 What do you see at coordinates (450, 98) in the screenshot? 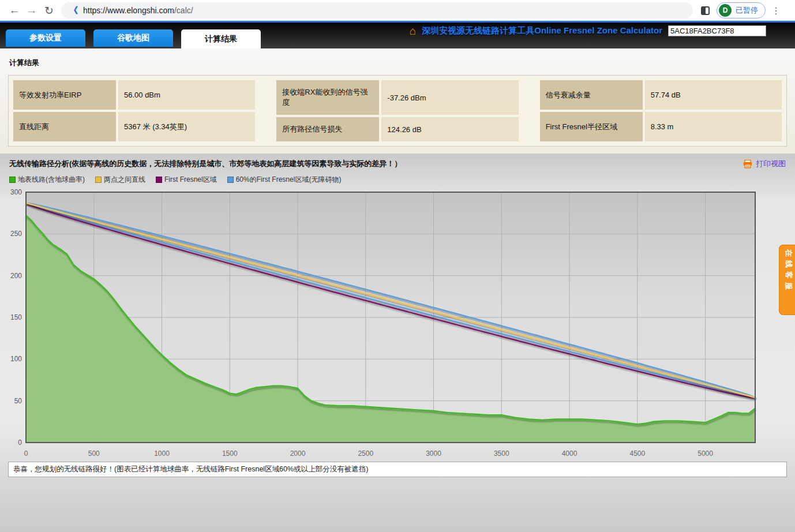
I see `result-value-rx-signal: -37.26 dBm` at bounding box center [450, 98].